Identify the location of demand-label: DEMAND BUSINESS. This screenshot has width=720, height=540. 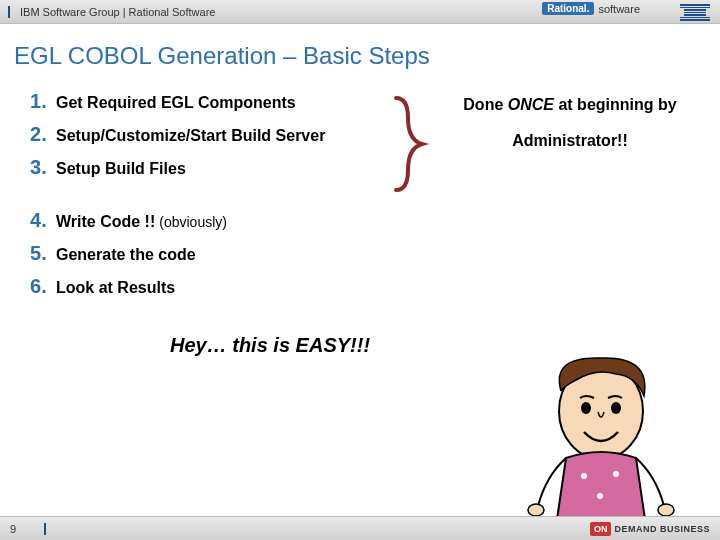
(662, 529).